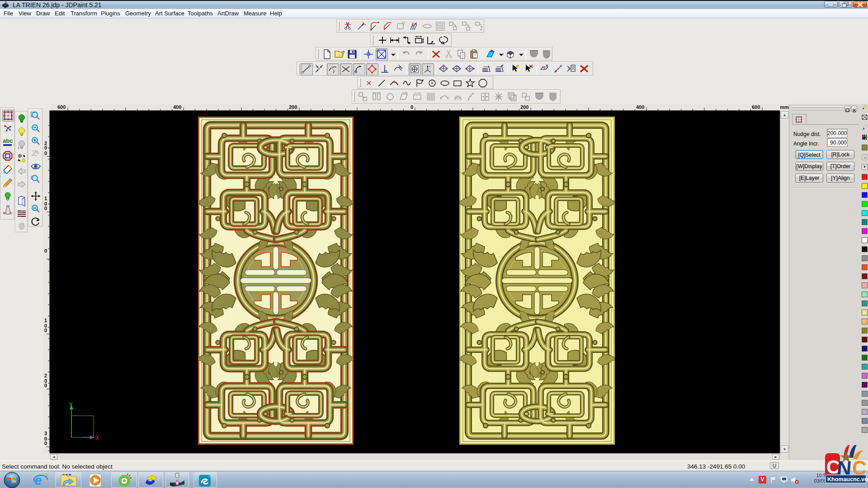 This screenshot has width=868, height=488. I want to click on svg-text: Khomaucnc.vn, so click(848, 479).